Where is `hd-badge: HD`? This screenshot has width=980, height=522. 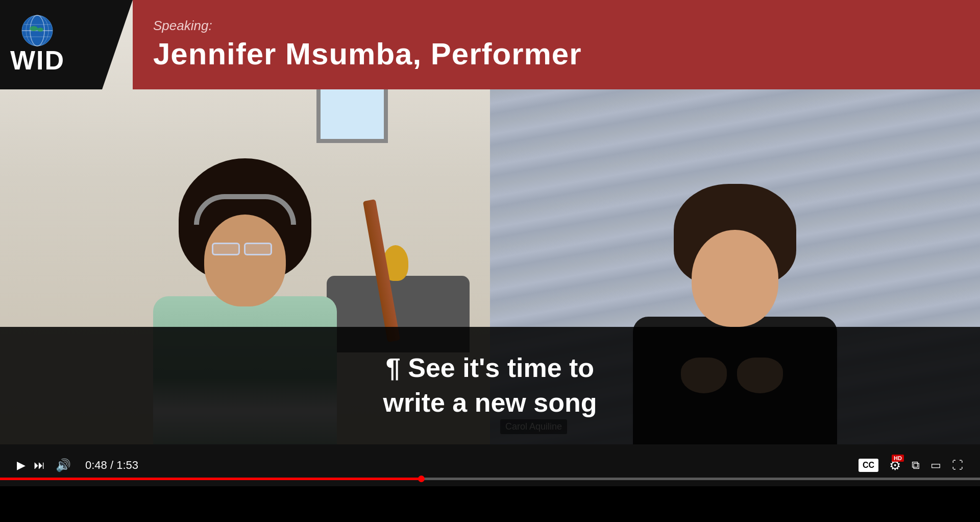 hd-badge: HD is located at coordinates (898, 458).